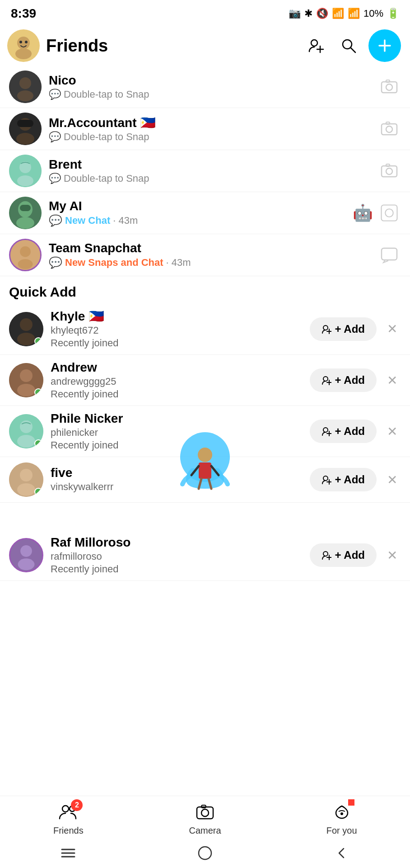  I want to click on dismiss-btn-raf: ✕, so click(392, 555).